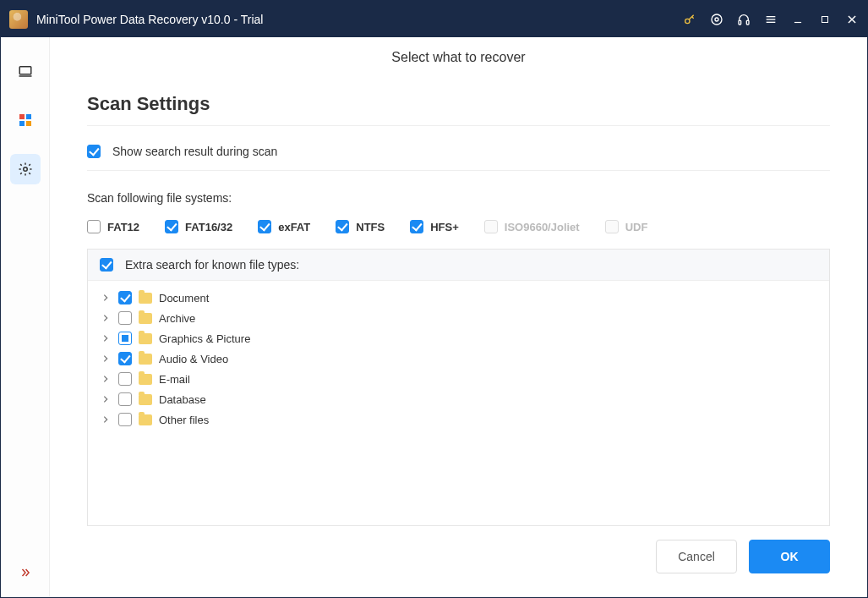 This screenshot has width=868, height=598. What do you see at coordinates (458, 58) in the screenshot?
I see `page-title: Select what to recover` at bounding box center [458, 58].